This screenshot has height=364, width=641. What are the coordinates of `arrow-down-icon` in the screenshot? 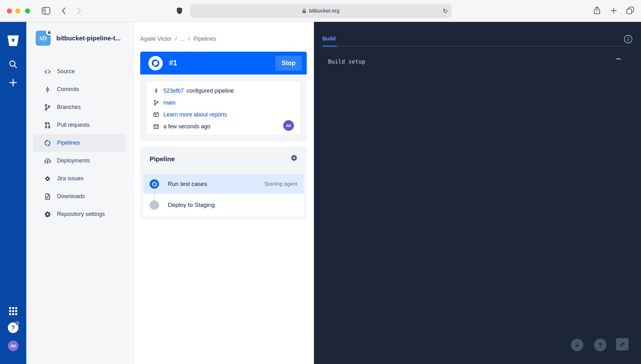 It's located at (577, 345).